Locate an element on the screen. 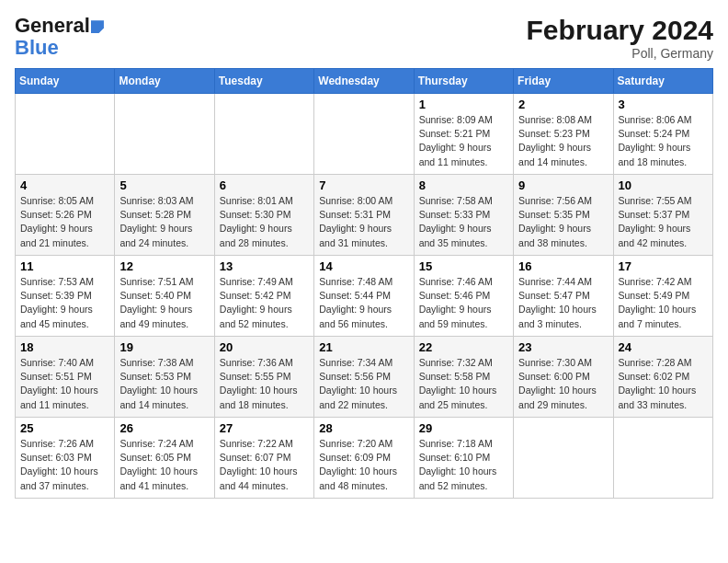 Image resolution: width=728 pixels, height=563 pixels. day-info: Sunrise: 7:55 AM Sunset: 5:37 PM Dayligh… is located at coordinates (664, 223).